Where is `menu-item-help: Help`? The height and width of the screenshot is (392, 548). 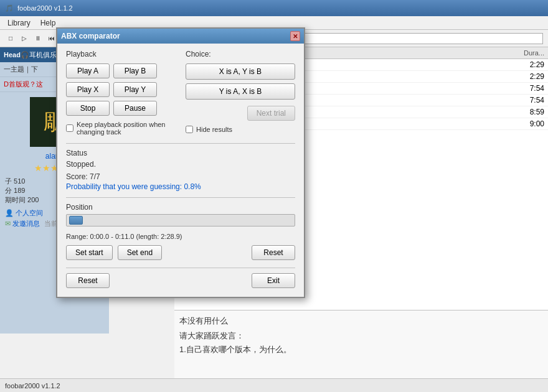 menu-item-help: Help is located at coordinates (49, 23).